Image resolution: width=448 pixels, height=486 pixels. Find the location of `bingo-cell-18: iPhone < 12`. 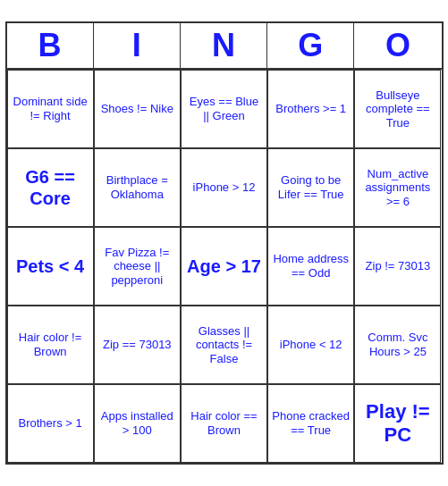

bingo-cell-18: iPhone < 12 is located at coordinates (311, 345).